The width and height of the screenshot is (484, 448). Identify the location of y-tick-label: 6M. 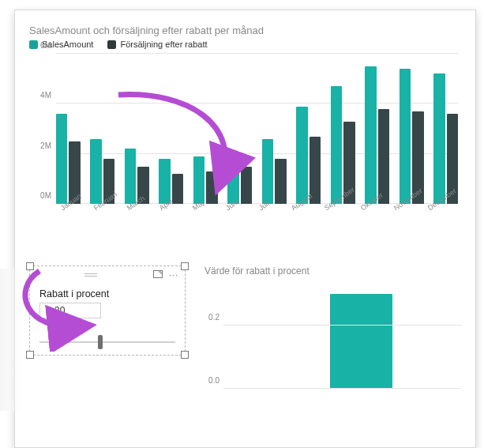
(46, 46).